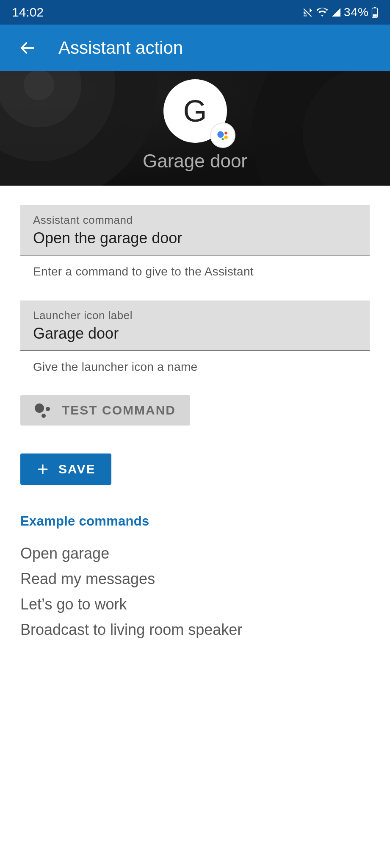 This screenshot has height=868, width=390. I want to click on example-commands-title: Example commands, so click(195, 521).